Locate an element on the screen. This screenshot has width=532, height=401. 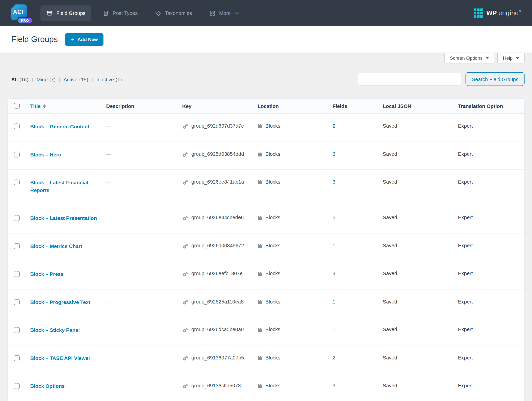
help-button: Help is located at coordinates (511, 58).